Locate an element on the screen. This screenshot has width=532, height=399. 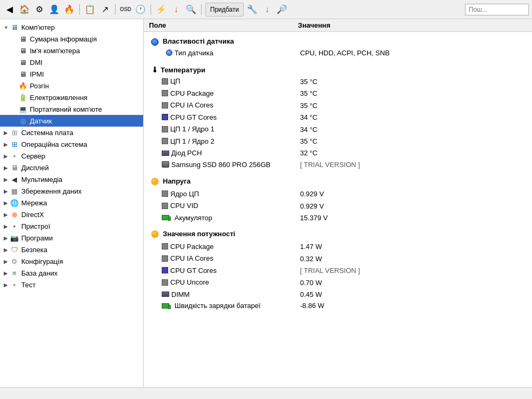
sidebar-item-sensor: ◎ Датчик is located at coordinates (71, 121).